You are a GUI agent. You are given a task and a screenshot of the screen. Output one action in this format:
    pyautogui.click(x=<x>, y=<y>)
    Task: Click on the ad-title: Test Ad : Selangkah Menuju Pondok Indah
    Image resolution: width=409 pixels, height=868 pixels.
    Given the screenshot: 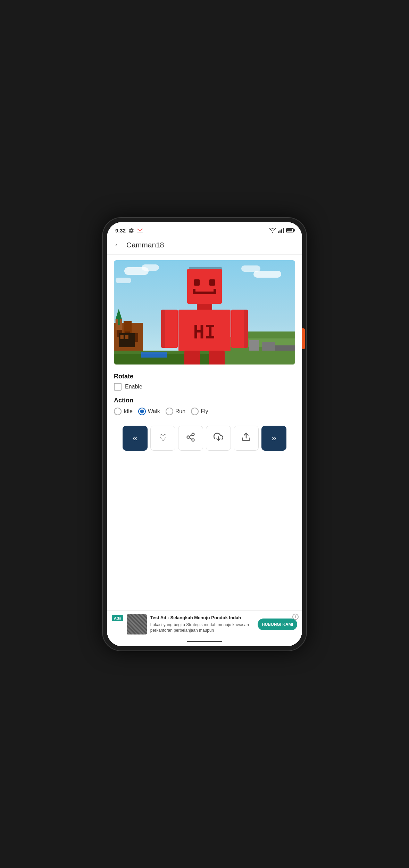 What is the action you would take?
    pyautogui.click(x=202, y=618)
    